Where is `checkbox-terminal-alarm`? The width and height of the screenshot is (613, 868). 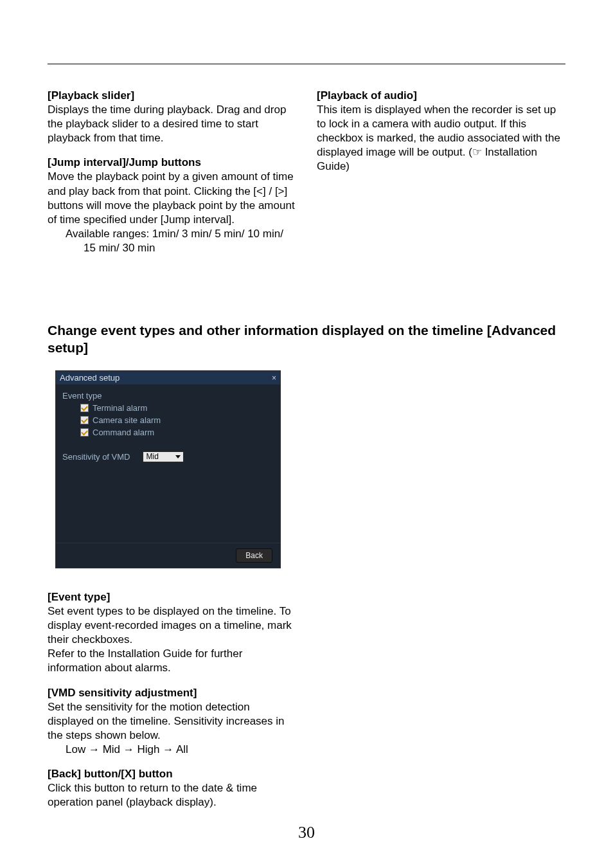
checkbox-terminal-alarm is located at coordinates (85, 408).